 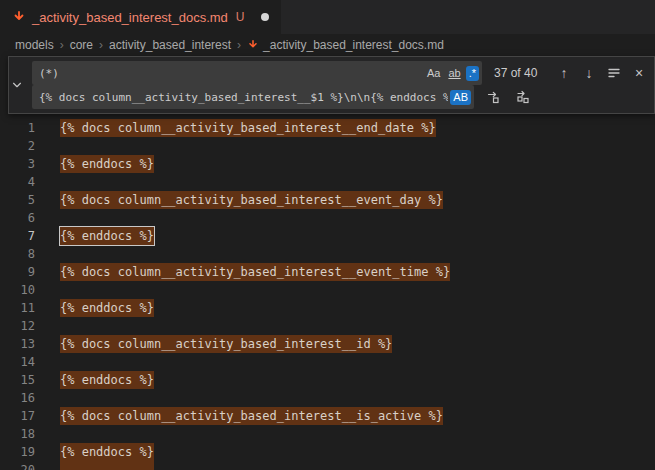 What do you see at coordinates (140, 17) in the screenshot?
I see `tab-active-file: _activity_based_interest_docs.md U` at bounding box center [140, 17].